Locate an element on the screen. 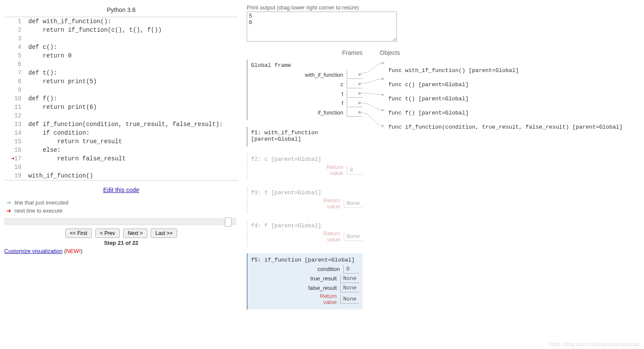 The width and height of the screenshot is (644, 349). code-text: return 0 is located at coordinates (48, 56).